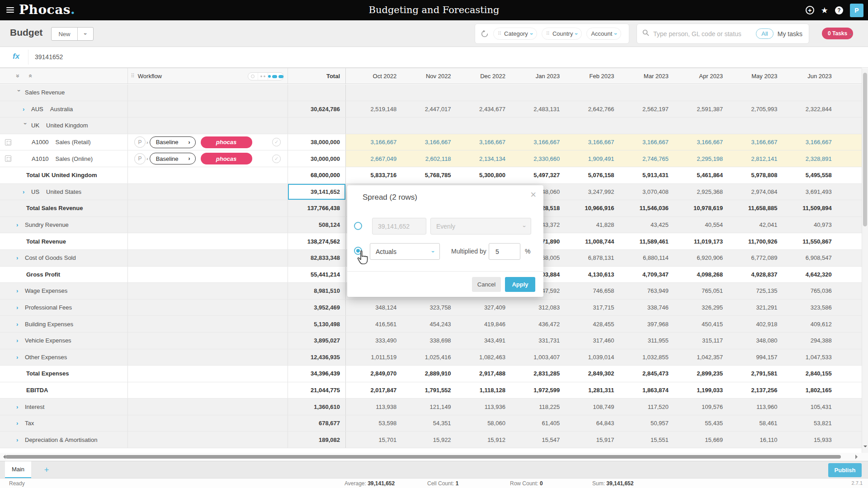 This screenshot has width=868, height=488. What do you see at coordinates (754, 390) in the screenshot?
I see `month-cell: 2,137,256` at bounding box center [754, 390].